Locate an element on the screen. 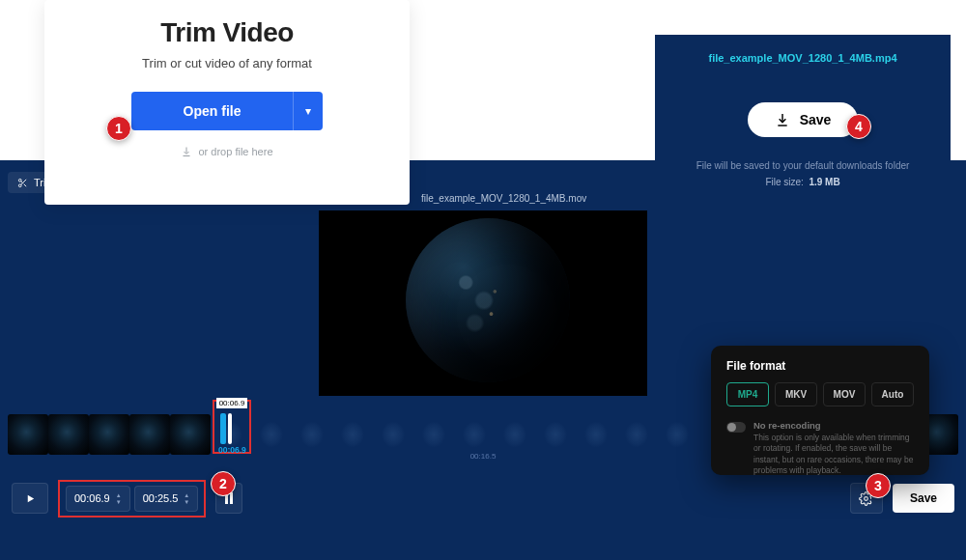 This screenshot has height=560, width=966. end-time-field: 00:25.5 ▲▼ is located at coordinates (166, 498).